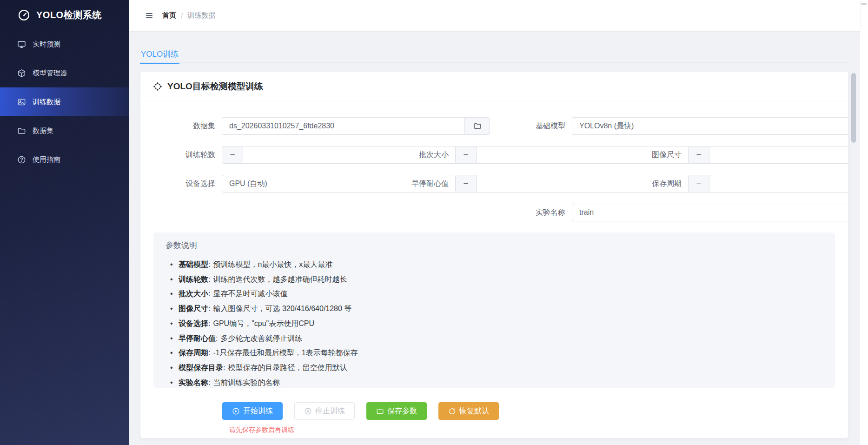 The height and width of the screenshot is (445, 868). What do you see at coordinates (779, 184) in the screenshot?
I see `save-period-input` at bounding box center [779, 184].